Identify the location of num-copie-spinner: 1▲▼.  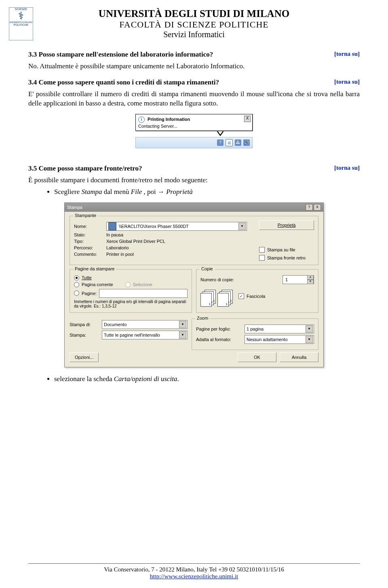
(298, 280).